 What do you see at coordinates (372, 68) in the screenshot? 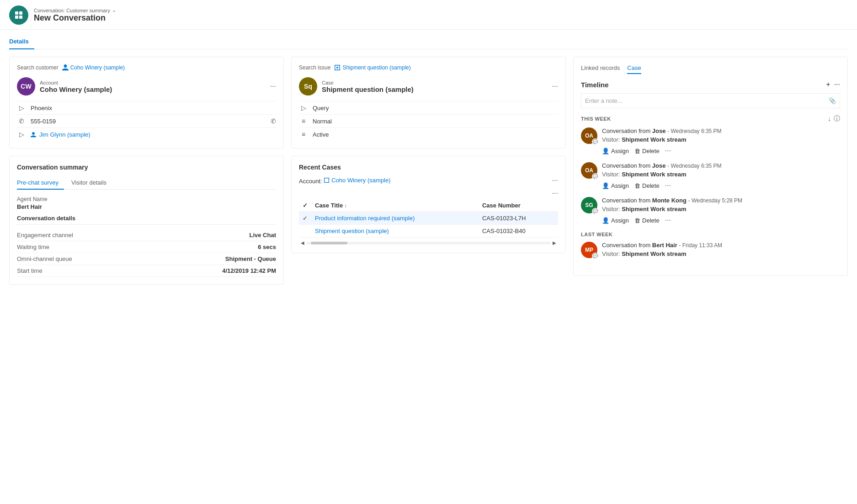
I see `issue-link: Shipment question (sample)` at bounding box center [372, 68].